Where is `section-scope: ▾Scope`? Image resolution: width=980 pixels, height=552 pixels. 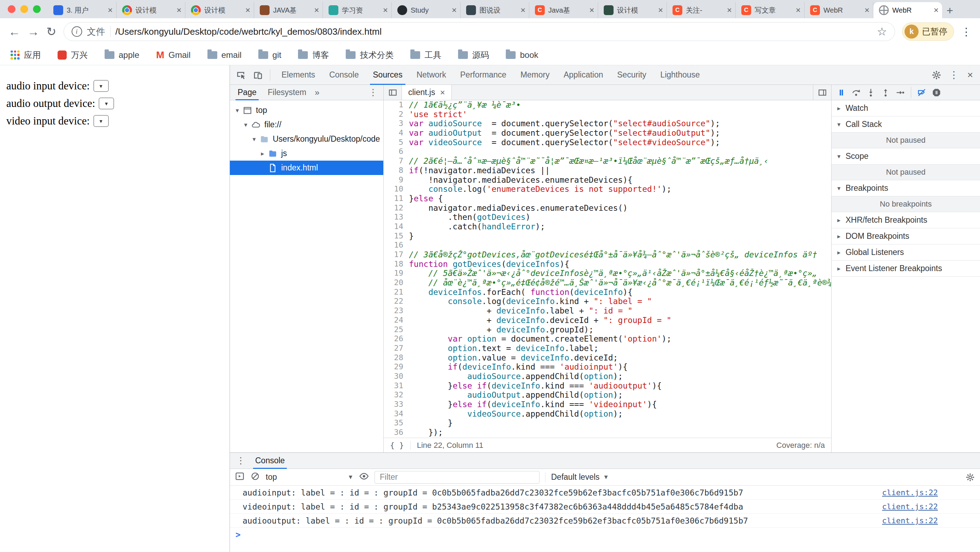 section-scope: ▾Scope is located at coordinates (906, 157).